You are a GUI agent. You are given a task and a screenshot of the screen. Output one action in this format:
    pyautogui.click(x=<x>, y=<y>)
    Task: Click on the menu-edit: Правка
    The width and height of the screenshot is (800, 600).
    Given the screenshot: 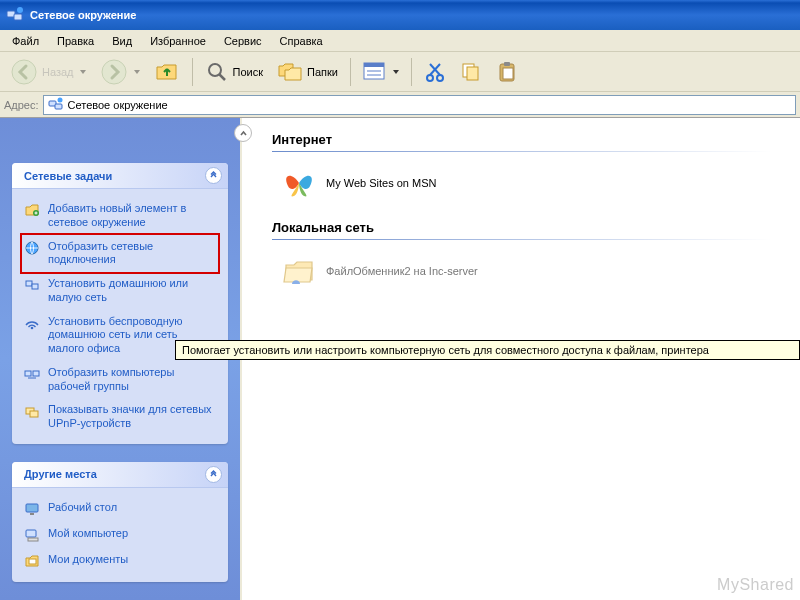 What is the action you would take?
    pyautogui.click(x=76, y=41)
    